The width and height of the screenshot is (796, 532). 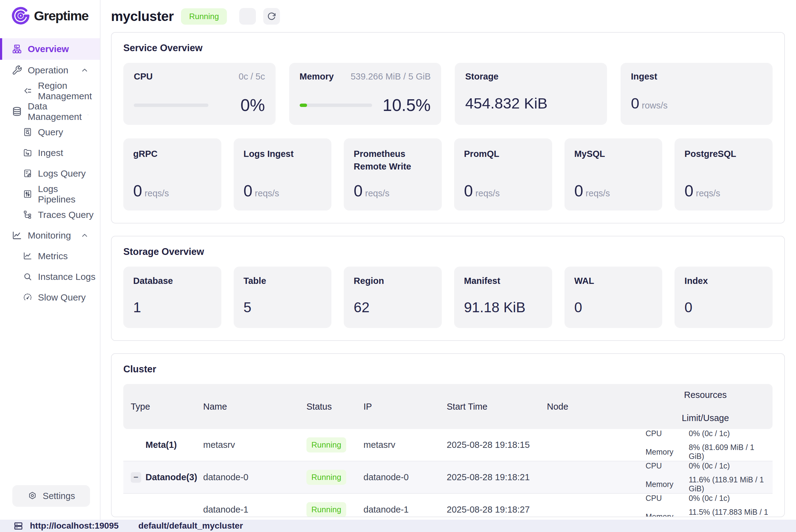 I want to click on monitoring-chart-icon, so click(x=17, y=235).